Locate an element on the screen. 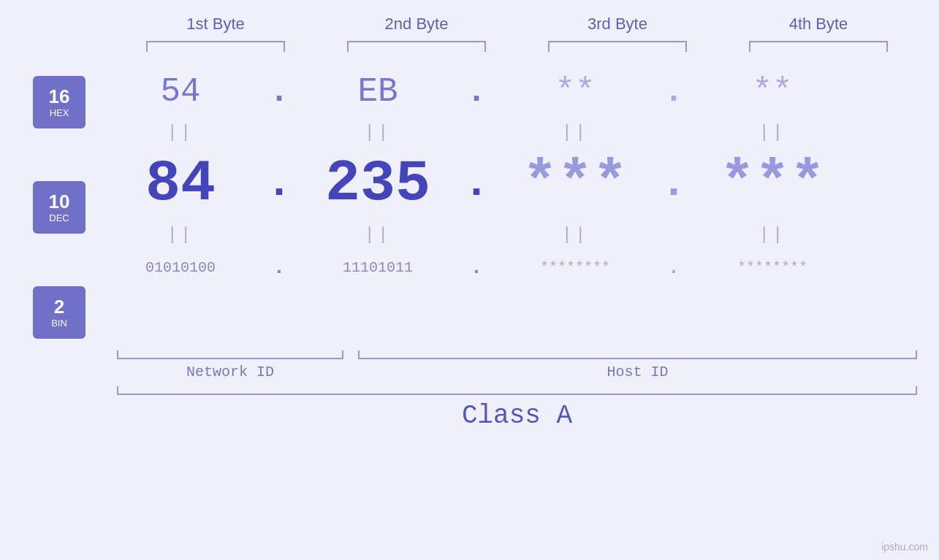  hex-badge-label: HEX is located at coordinates (60, 112).